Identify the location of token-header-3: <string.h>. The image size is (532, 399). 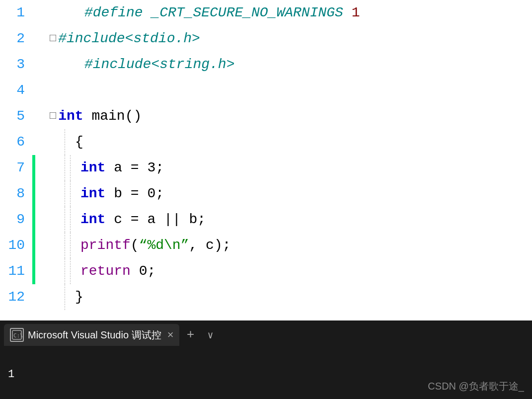
(193, 65).